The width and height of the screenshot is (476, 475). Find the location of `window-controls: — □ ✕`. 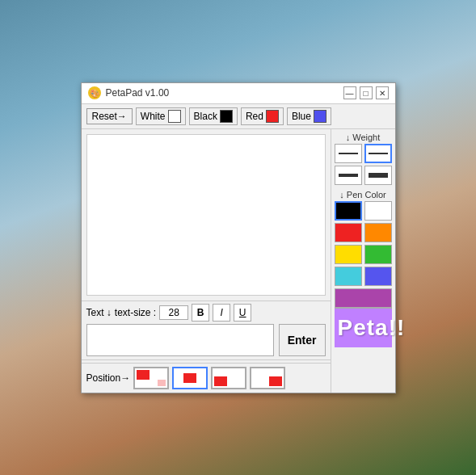

window-controls: — □ ✕ is located at coordinates (366, 93).